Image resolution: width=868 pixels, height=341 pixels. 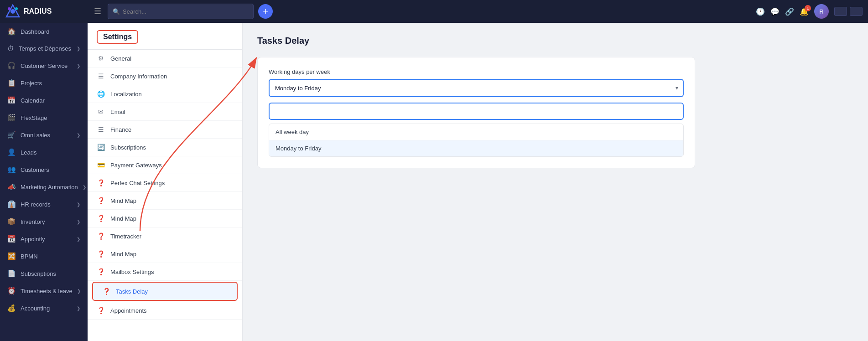 What do you see at coordinates (44, 66) in the screenshot?
I see `sidebar-item-customer-service: 🎧 Customer Service ❯` at bounding box center [44, 66].